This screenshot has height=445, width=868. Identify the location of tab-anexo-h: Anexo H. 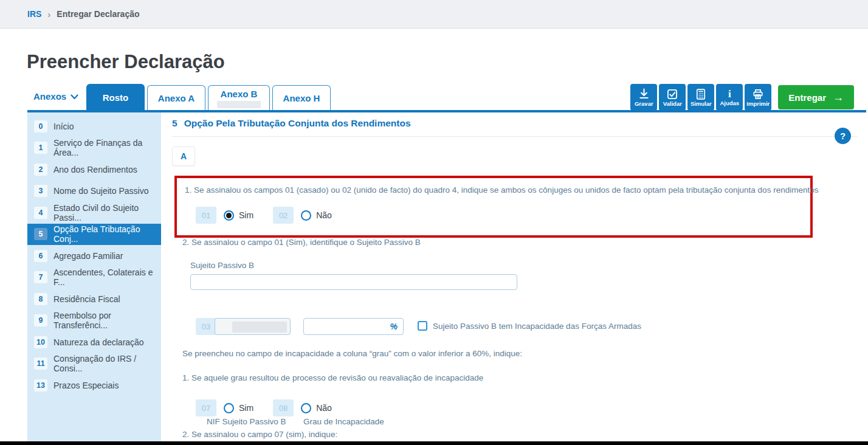
(301, 98).